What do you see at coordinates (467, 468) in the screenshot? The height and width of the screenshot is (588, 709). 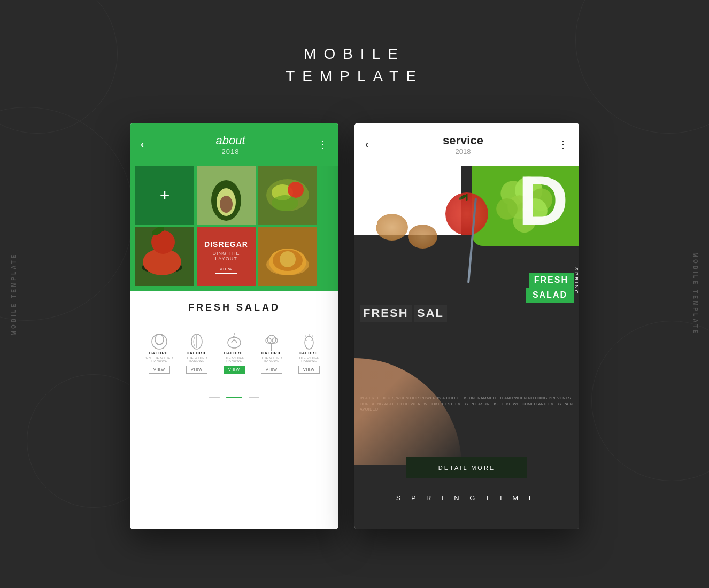 I see `detail-more-button: DETAIL MORE` at bounding box center [467, 468].